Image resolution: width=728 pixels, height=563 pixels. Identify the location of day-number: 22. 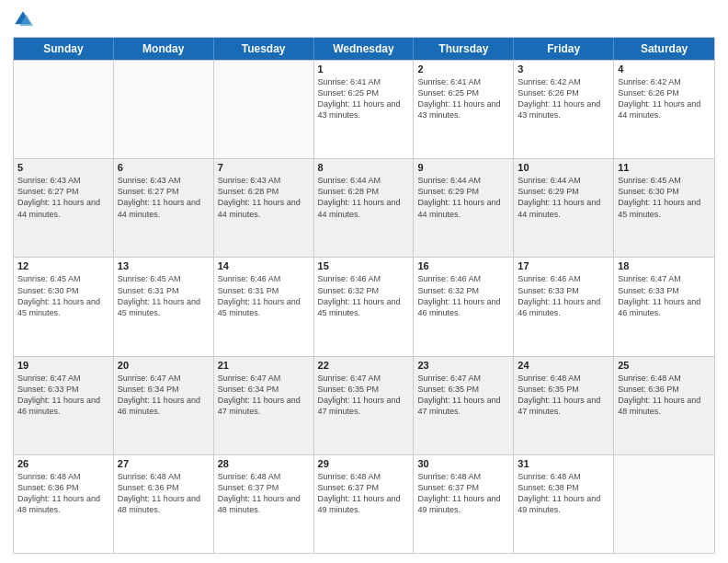
(364, 365).